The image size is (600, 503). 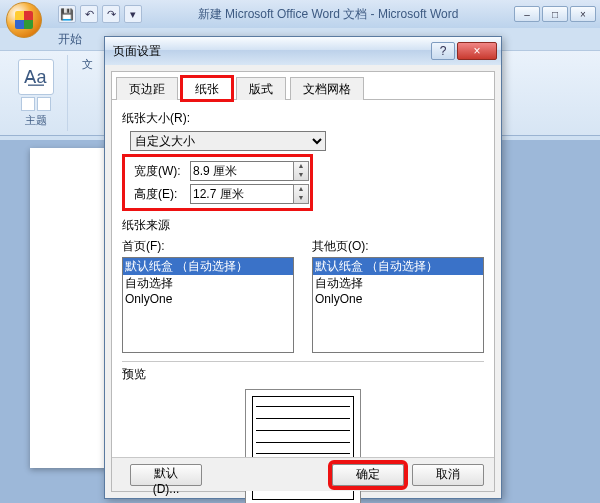 What do you see at coordinates (24, 20) in the screenshot?
I see `office-button` at bounding box center [24, 20].